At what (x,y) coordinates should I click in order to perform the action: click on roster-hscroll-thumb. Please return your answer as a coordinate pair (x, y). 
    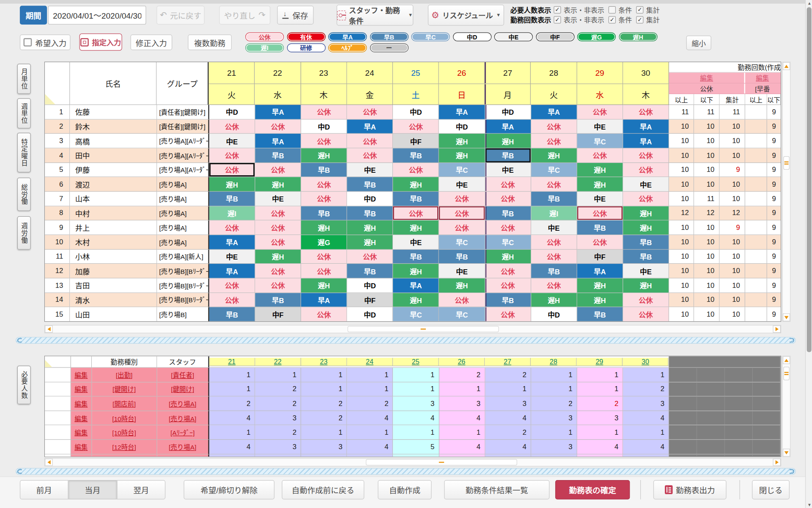
    Looking at the image, I should click on (423, 329).